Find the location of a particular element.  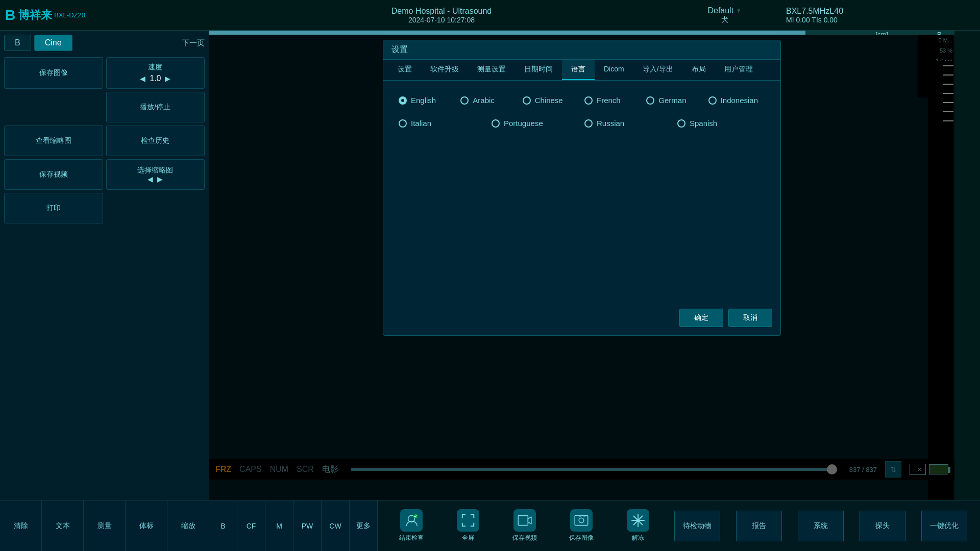

speed-increase-icon: ▶ is located at coordinates (167, 79).